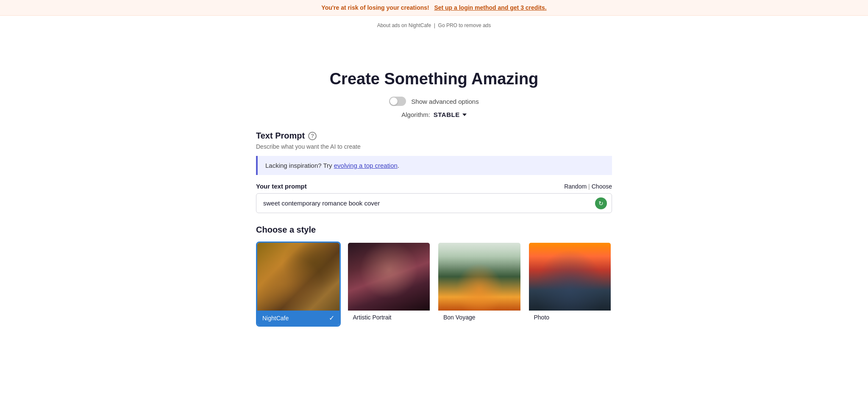 Image resolution: width=868 pixels, height=408 pixels. I want to click on text-prompt-desc: Describe what you want the AI to create, so click(434, 147).